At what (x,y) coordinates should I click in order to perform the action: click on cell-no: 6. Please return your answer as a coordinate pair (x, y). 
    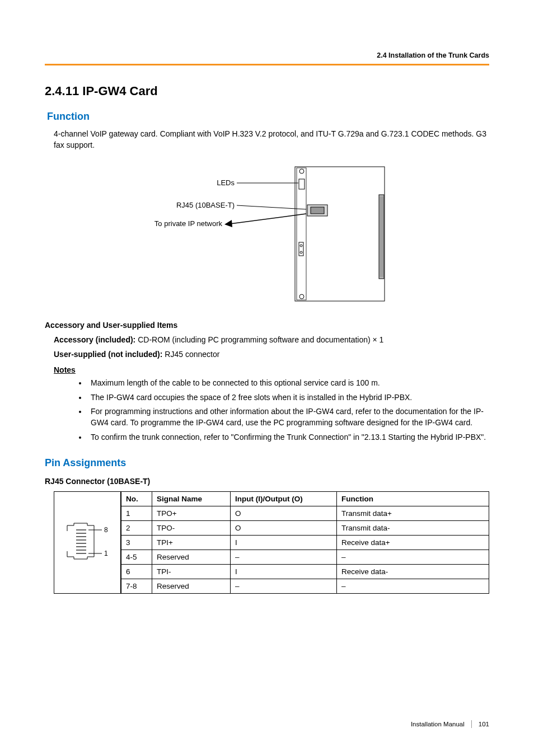
    Looking at the image, I should click on (137, 572).